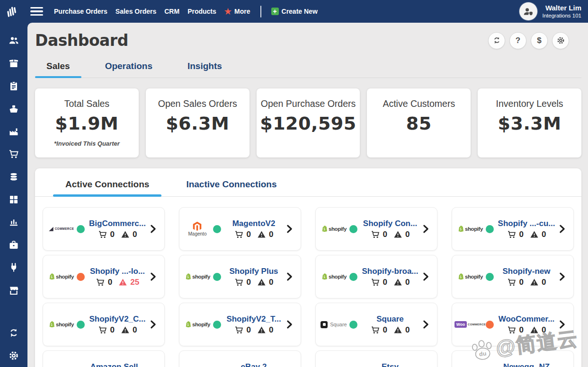  What do you see at coordinates (136, 11) in the screenshot?
I see `nav-item: Sales Orders` at bounding box center [136, 11].